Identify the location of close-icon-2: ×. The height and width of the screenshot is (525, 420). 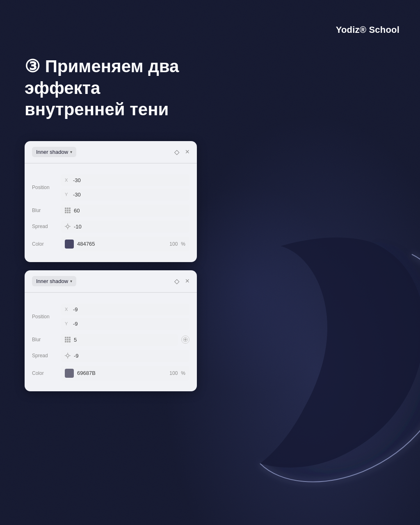
(187, 281).